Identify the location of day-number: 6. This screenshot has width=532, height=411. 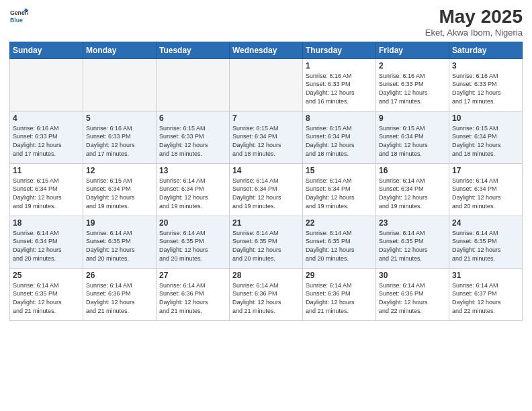
(193, 118).